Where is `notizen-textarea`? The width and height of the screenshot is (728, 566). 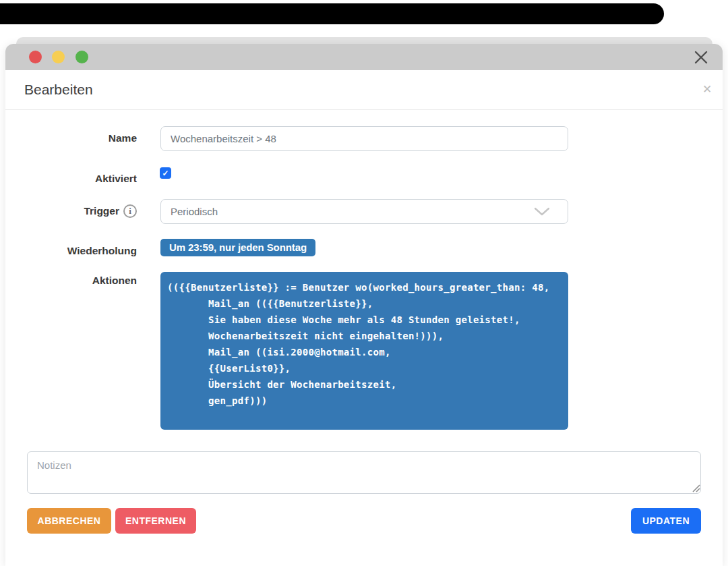 notizen-textarea is located at coordinates (364, 472).